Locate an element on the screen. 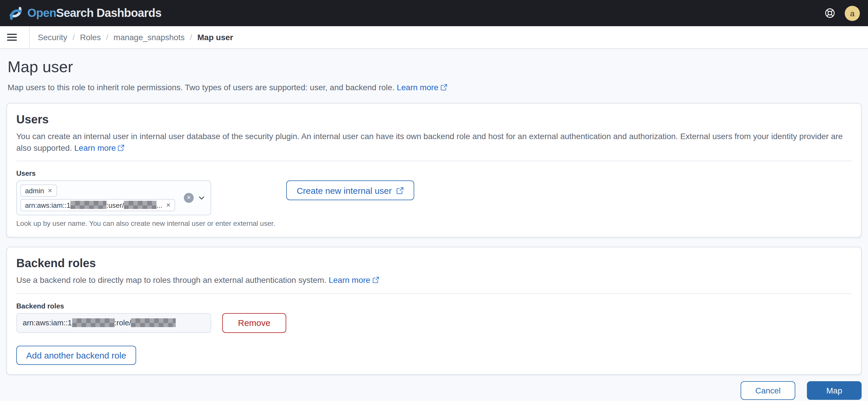 The image size is (868, 401). opensearch-logo: OpenSearchDashboards is located at coordinates (85, 13).